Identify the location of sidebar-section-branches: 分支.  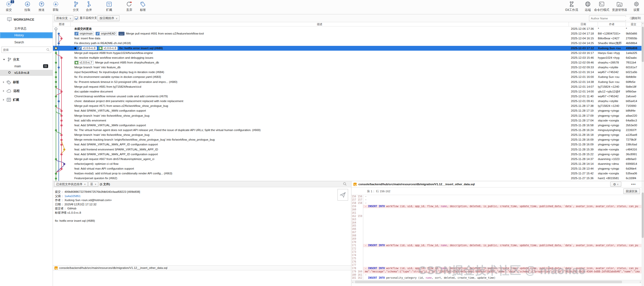
(26, 59).